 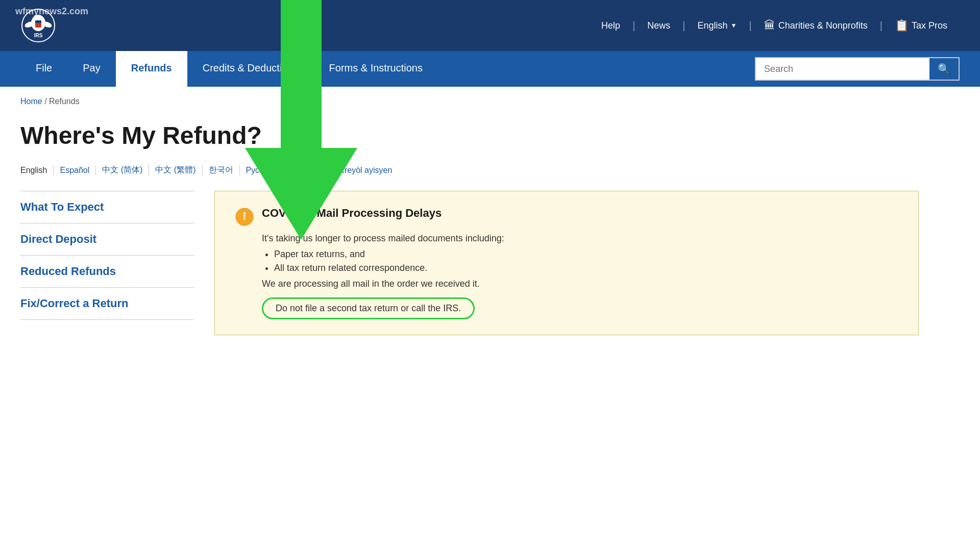 What do you see at coordinates (91, 69) in the screenshot?
I see `nav-pay: Pay` at bounding box center [91, 69].